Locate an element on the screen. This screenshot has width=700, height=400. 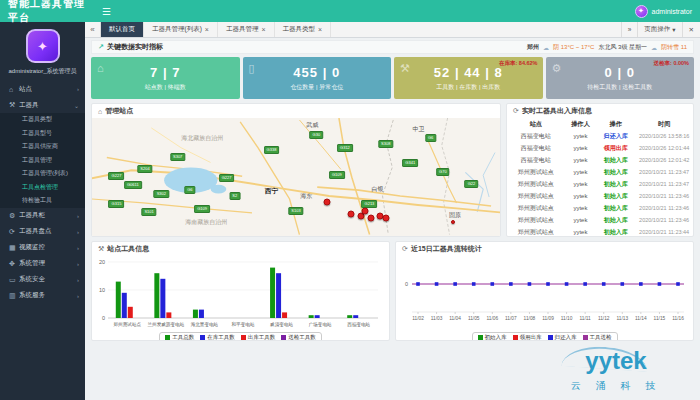
legend-item: 归还入库 is located at coordinates (562, 338).